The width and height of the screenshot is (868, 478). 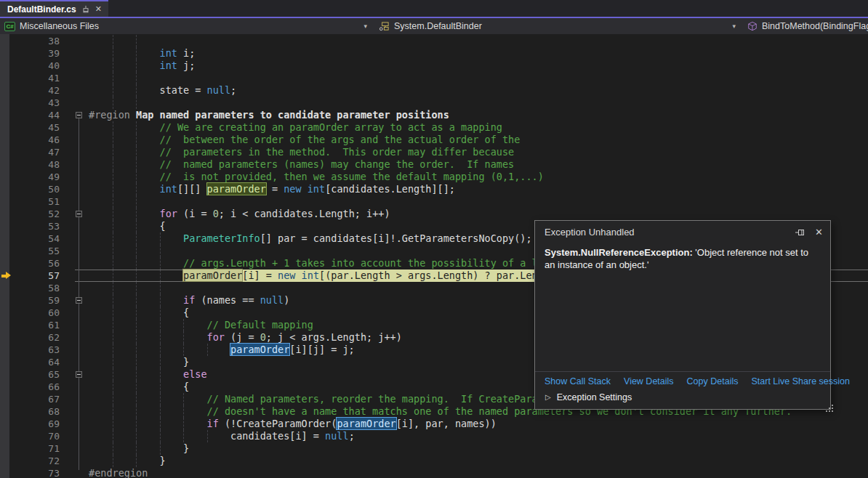 What do you see at coordinates (434, 189) in the screenshot?
I see `code-line: 50int[][] paramOrder = new int[candidate…` at bounding box center [434, 189].